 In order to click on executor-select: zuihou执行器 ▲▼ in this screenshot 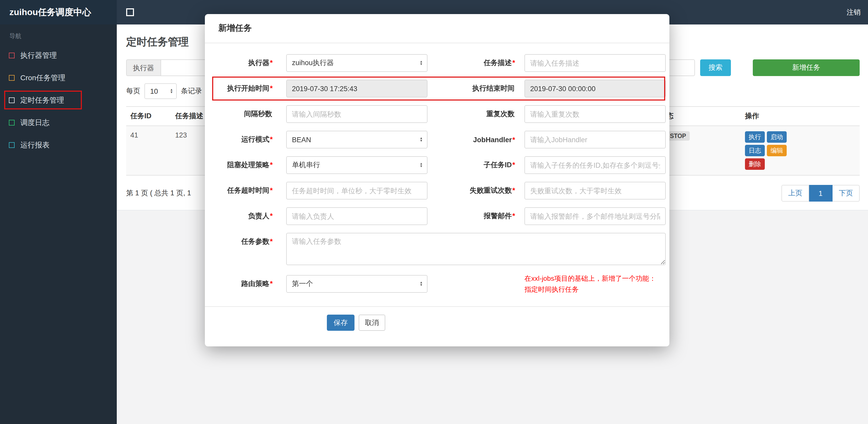, I will do `click(357, 63)`.